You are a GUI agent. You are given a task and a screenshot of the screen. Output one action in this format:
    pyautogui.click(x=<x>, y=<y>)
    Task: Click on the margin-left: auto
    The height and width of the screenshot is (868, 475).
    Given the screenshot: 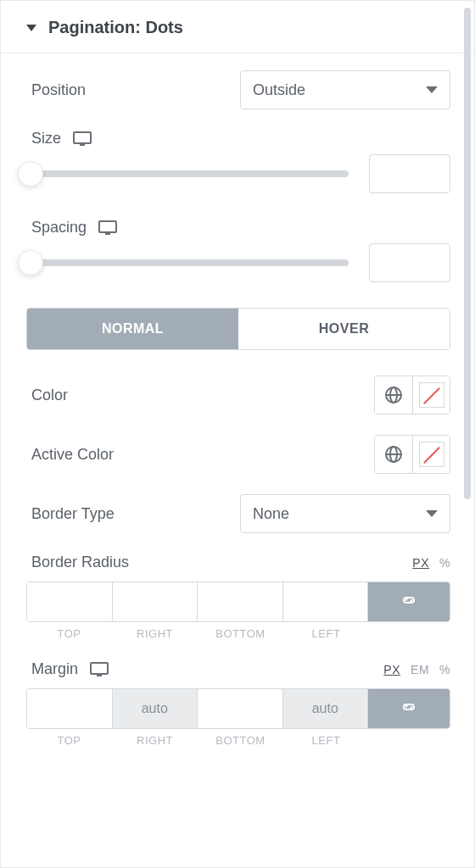 What is the action you would take?
    pyautogui.click(x=326, y=709)
    